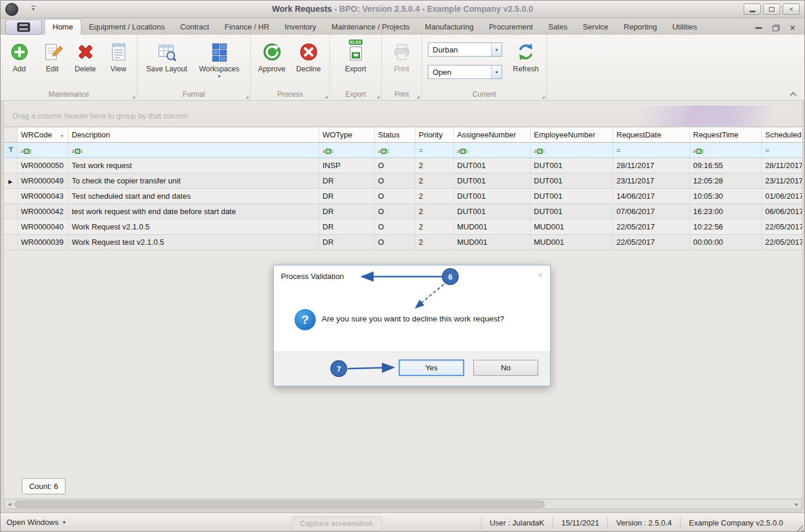 The width and height of the screenshot is (805, 532). I want to click on window-title-main: Work Requests, so click(302, 9).